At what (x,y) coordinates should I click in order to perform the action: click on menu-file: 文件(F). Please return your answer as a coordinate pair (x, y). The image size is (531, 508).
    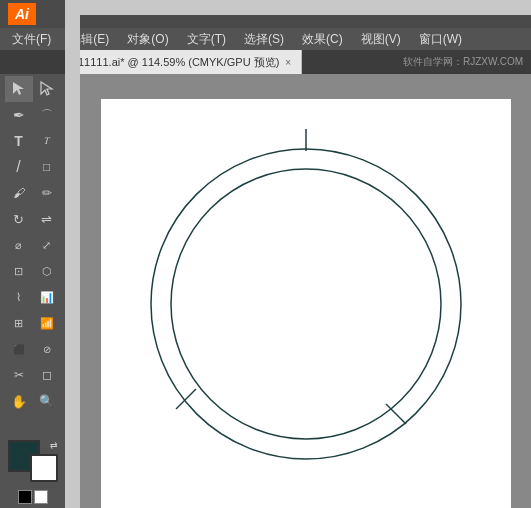
    Looking at the image, I should click on (32, 40).